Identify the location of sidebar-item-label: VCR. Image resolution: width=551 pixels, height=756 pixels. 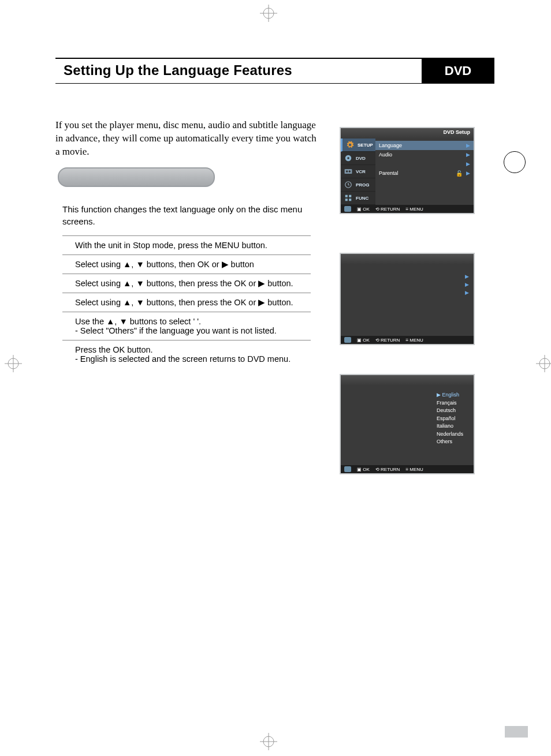
(360, 172).